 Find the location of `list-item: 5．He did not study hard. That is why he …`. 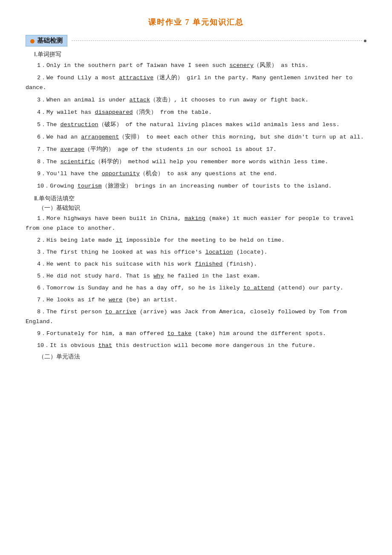

list-item: 5．He did not study hard. That is why he … is located at coordinates (196, 276).